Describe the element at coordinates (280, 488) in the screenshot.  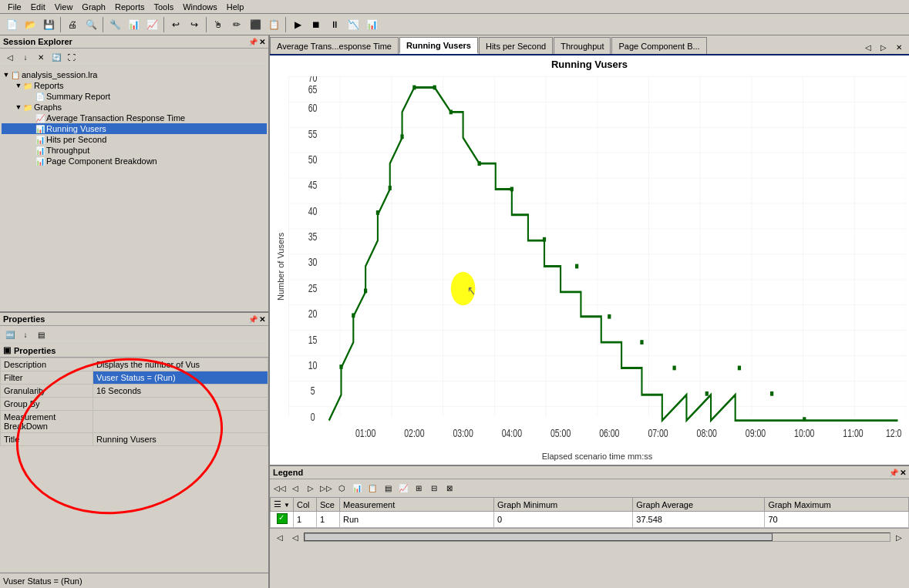
I see `leg-btn-1: ◁◁` at that location.